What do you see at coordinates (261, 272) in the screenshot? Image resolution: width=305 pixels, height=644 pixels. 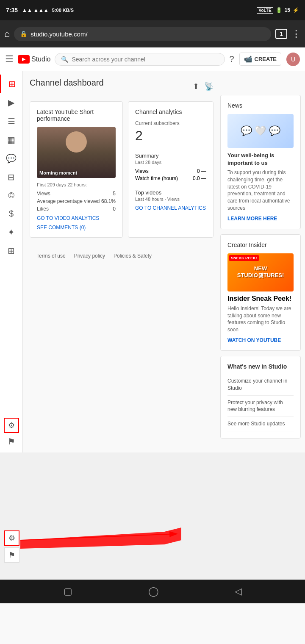 I see `creator-insider-image: SNEAK PEEK!` at bounding box center [261, 272].